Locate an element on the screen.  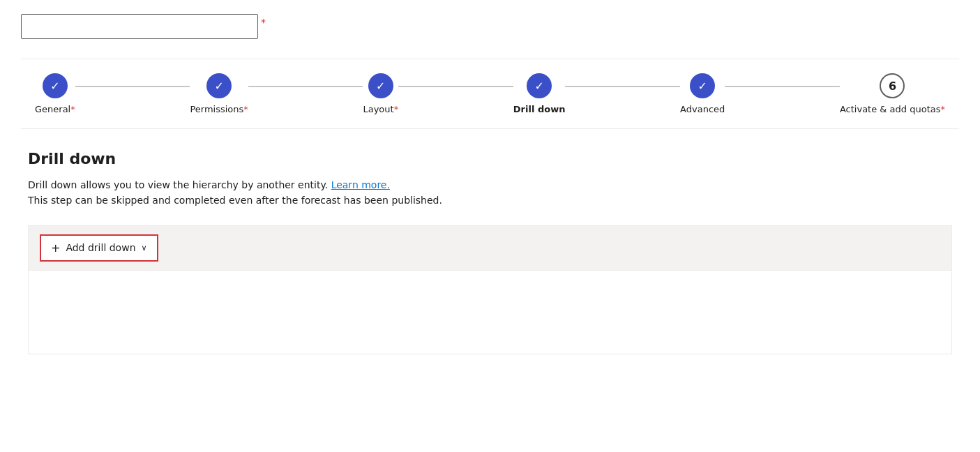
step-drill-down-label: Drill down is located at coordinates (540, 109).